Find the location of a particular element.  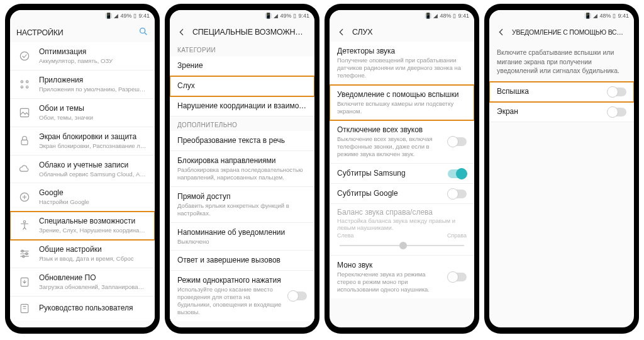

row-lockscreen: Экран блокировки и защитаЭкран блокировк… is located at coordinates (82, 141).